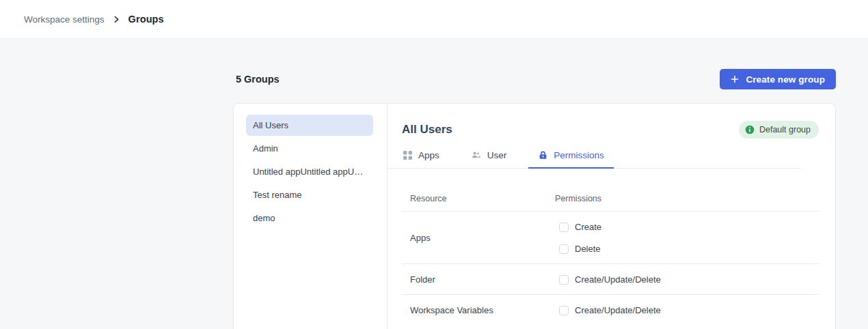 This screenshot has width=868, height=329. Describe the element at coordinates (265, 149) in the screenshot. I see `group-list-item-label: Admin` at that location.